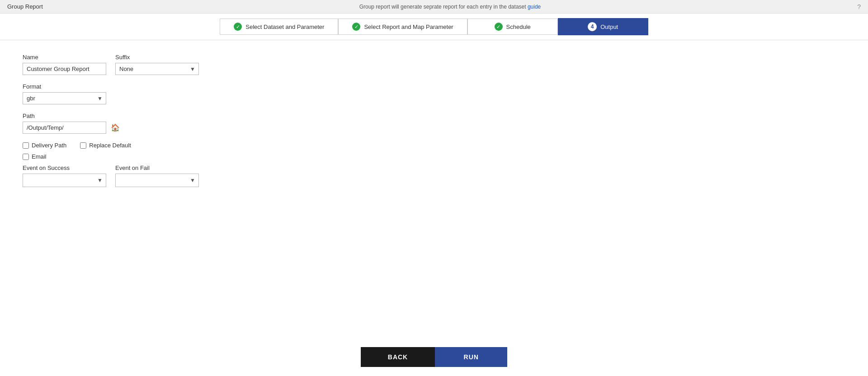 The width and height of the screenshot is (868, 376). I want to click on back-button: BACK, so click(398, 357).